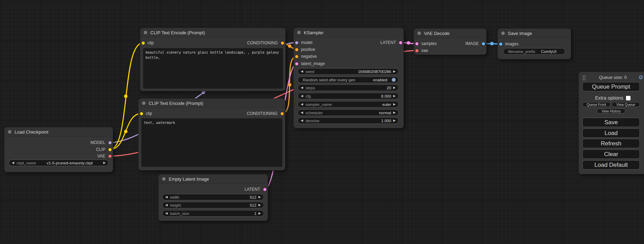 This screenshot has width=644, height=244. What do you see at coordinates (143, 43) in the screenshot?
I see `clip-port-dot` at bounding box center [143, 43].